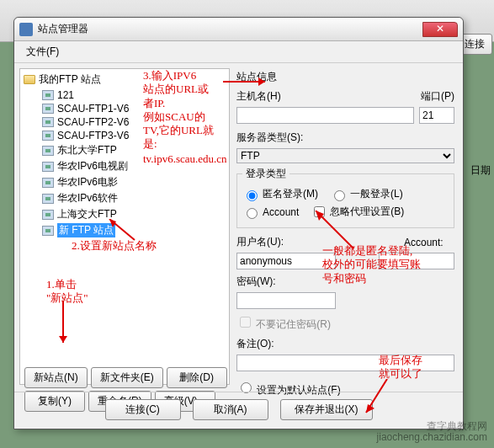  I want to click on tree-item-label: 新 FTP 站点, so click(86, 231).